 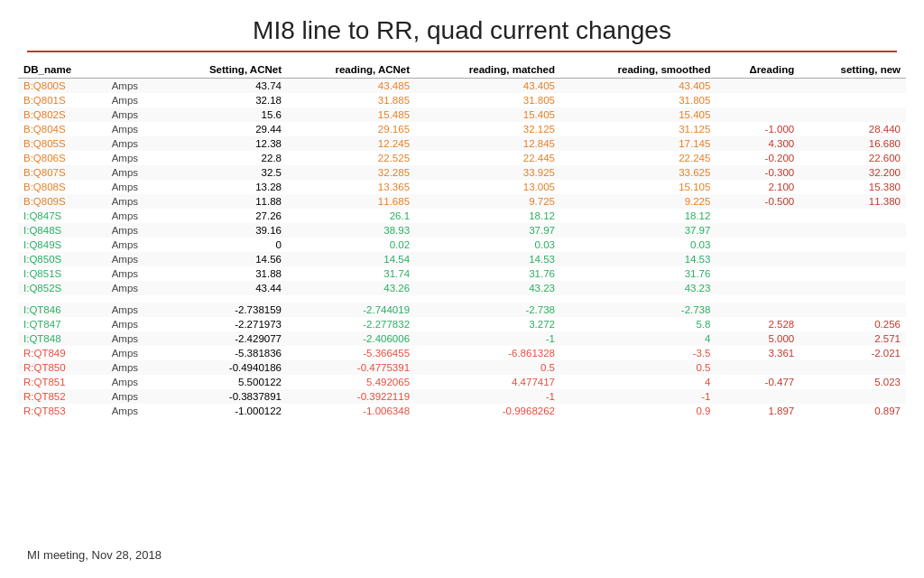 I want to click on cell-delta: 2.100, so click(x=758, y=187).